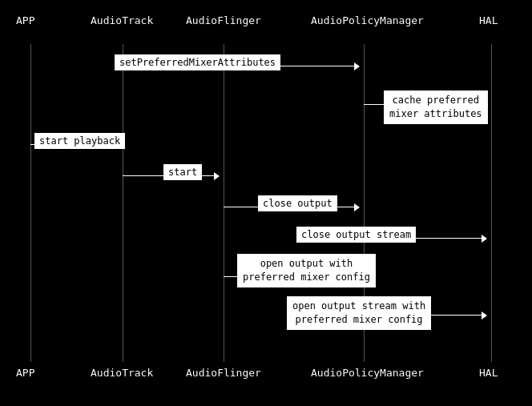  What do you see at coordinates (224, 373) in the screenshot?
I see `footer-audioflinger: AudioFlinger` at bounding box center [224, 373].